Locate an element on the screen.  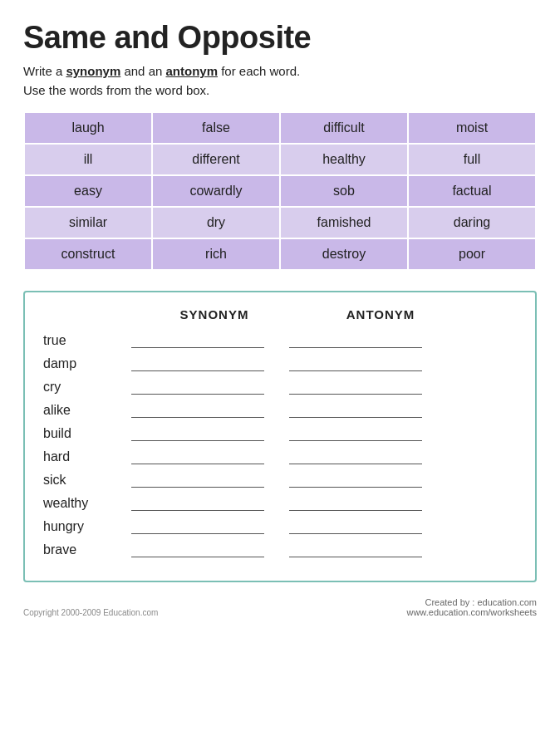
exercise-row: brave is located at coordinates (280, 550).